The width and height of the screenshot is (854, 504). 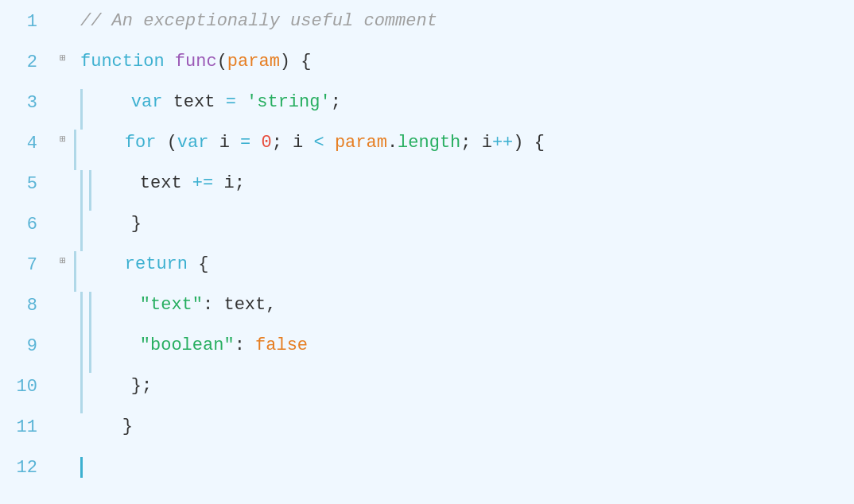 What do you see at coordinates (472, 353) in the screenshot?
I see `line-9-content: "boolean": false` at bounding box center [472, 353].